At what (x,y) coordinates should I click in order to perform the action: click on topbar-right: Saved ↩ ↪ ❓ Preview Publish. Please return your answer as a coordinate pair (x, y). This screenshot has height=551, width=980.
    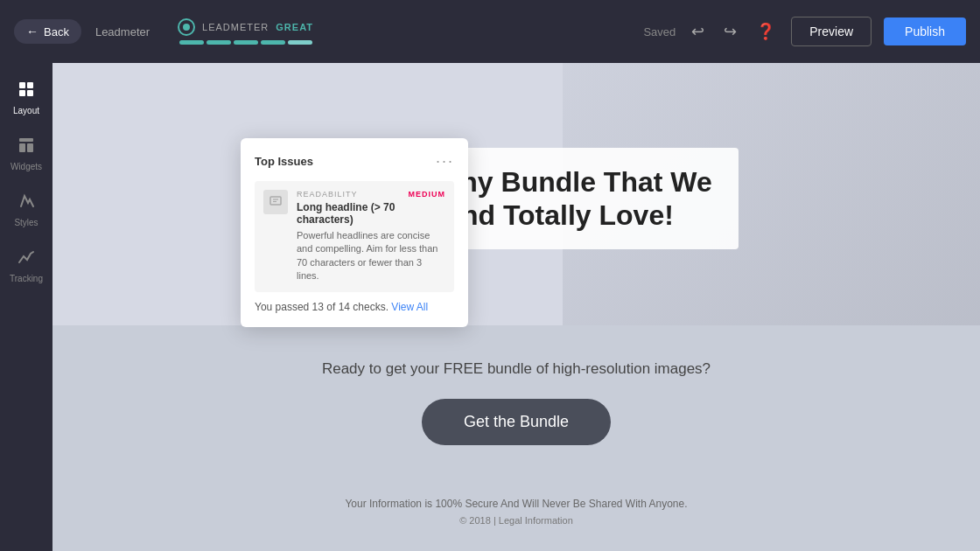
    Looking at the image, I should click on (805, 31).